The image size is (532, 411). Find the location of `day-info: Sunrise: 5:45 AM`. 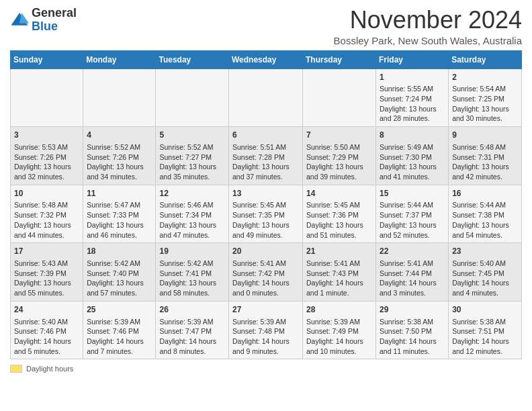

day-info: Sunrise: 5:45 AM is located at coordinates (266, 205).